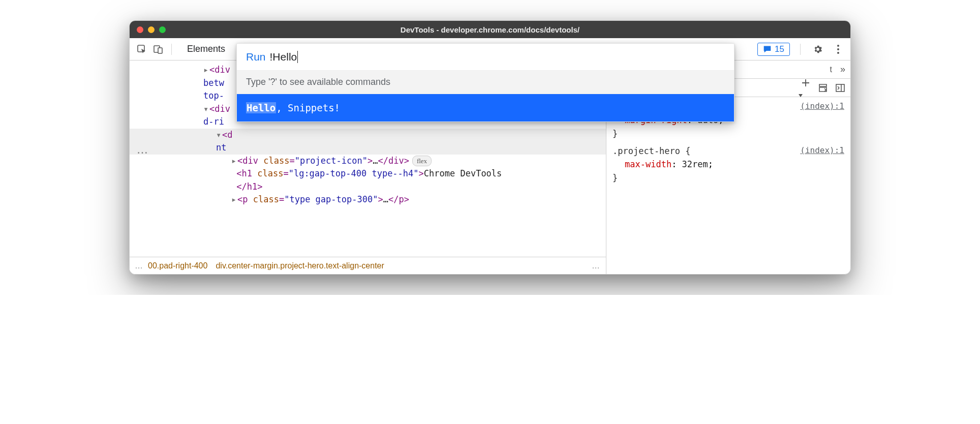 The image size is (980, 424). What do you see at coordinates (368, 135) in the screenshot?
I see `dom-line-selected: ▾<d` at bounding box center [368, 135].